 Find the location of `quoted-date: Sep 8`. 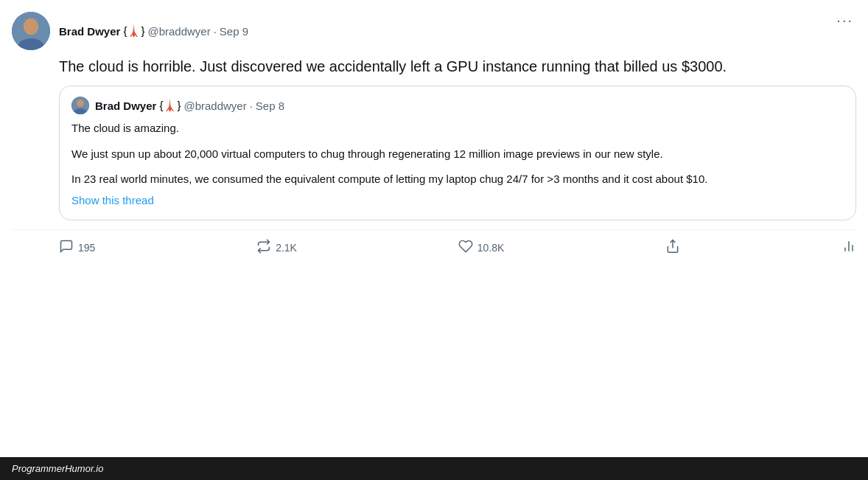

quoted-date: Sep 8 is located at coordinates (270, 106).